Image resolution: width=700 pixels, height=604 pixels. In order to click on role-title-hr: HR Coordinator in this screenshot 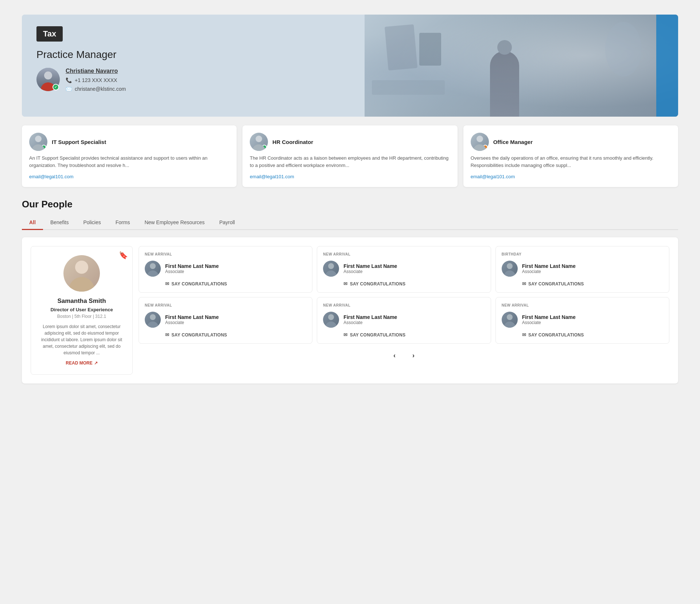, I will do `click(293, 142)`.